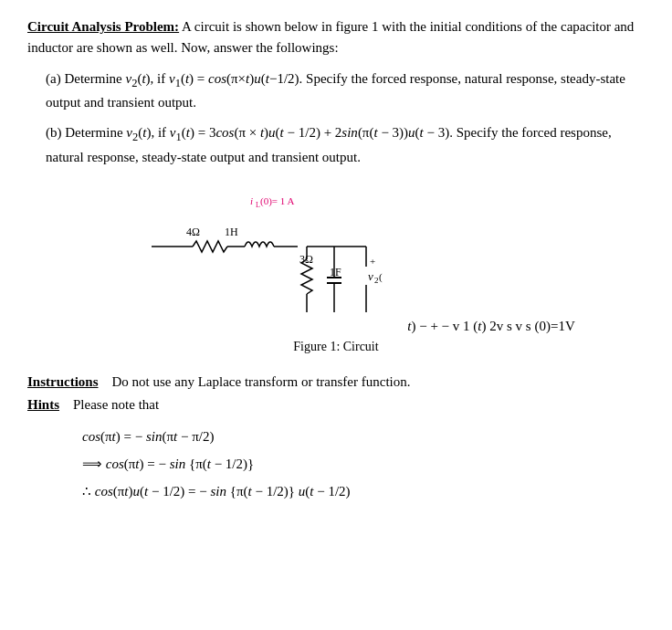 The height and width of the screenshot is (630, 672). What do you see at coordinates (336, 90) in the screenshot?
I see `part-a-text: Determine v2(t), if v1(t) = cos(π×t)u(t−…` at bounding box center [336, 90].